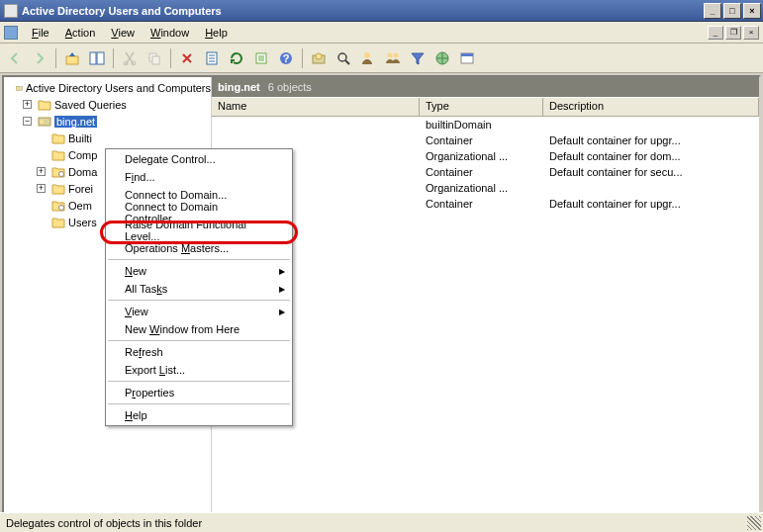 The image size is (763, 532). Describe the element at coordinates (485, 87) in the screenshot. I see `path-bar: bing.net 6 objects` at that location.